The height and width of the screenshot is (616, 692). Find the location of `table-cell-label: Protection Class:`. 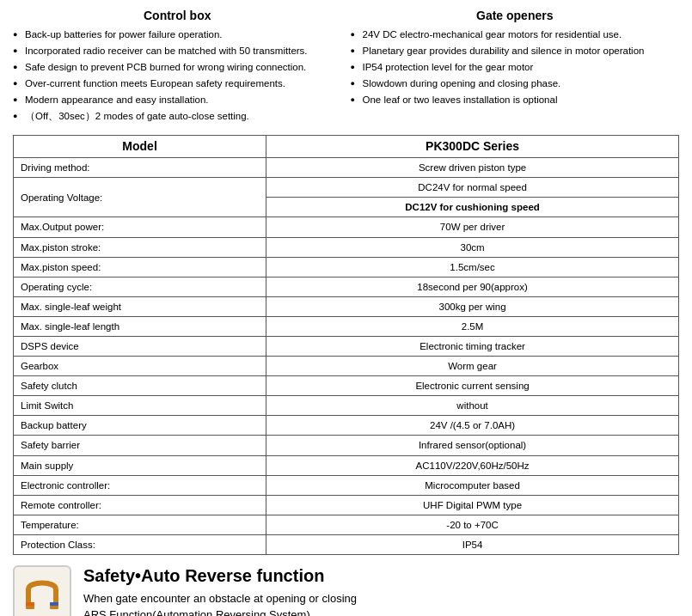

table-cell-label: Protection Class: is located at coordinates (140, 545).